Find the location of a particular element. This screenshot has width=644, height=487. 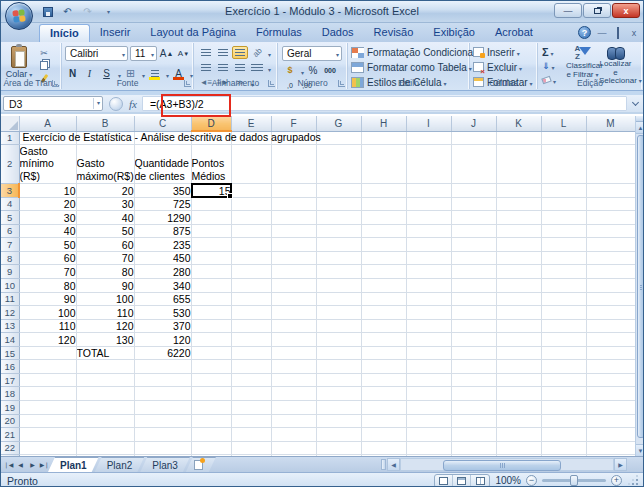

sheet-tab-plan3: Plan3 is located at coordinates (165, 464).